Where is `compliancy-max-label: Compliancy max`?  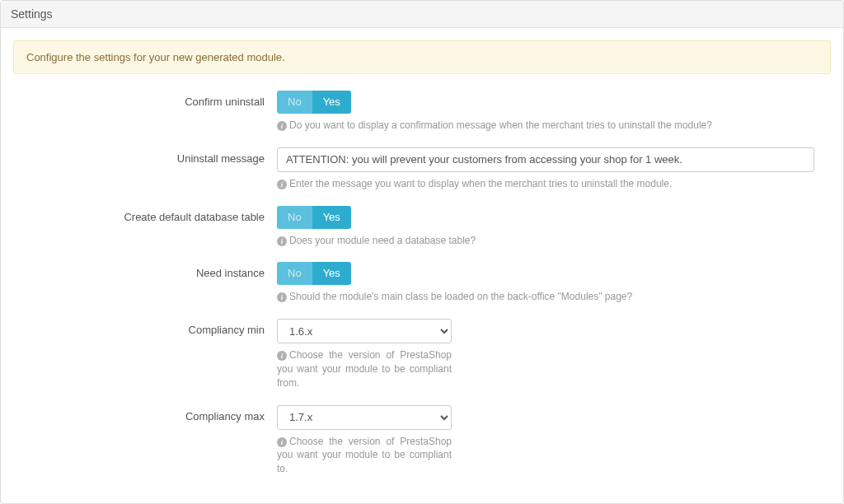
compliancy-max-label: Compliancy max is located at coordinates (145, 413).